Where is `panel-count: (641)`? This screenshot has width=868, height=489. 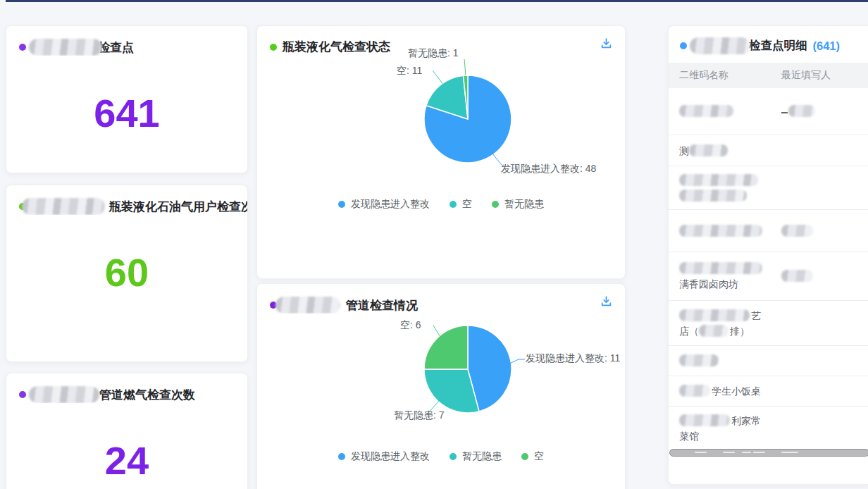 panel-count: (641) is located at coordinates (827, 47).